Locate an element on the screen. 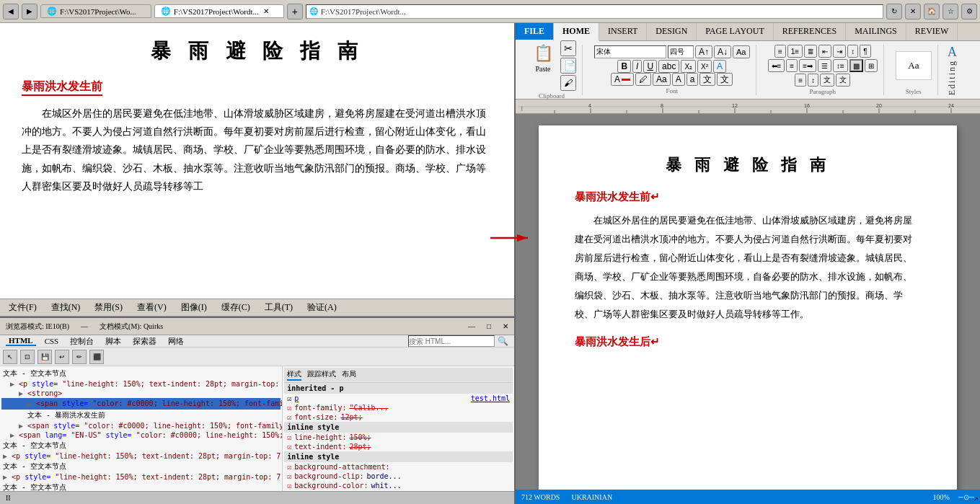  font-aa-button: Aa is located at coordinates (741, 52).